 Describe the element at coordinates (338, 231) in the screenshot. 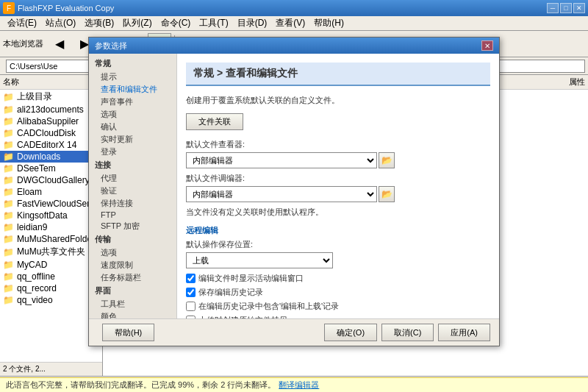

I see `remote-section-title: 远程编辑` at that location.